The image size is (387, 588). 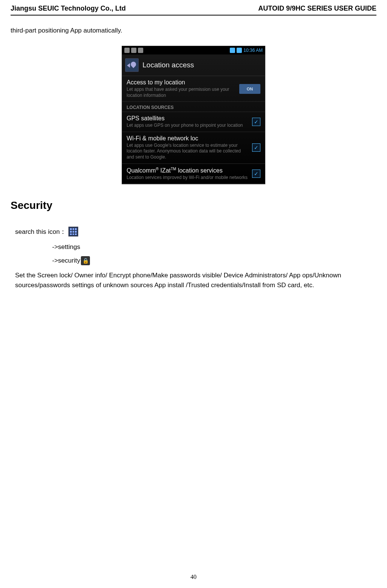 I want to click on page-number: 40, so click(x=194, y=577).